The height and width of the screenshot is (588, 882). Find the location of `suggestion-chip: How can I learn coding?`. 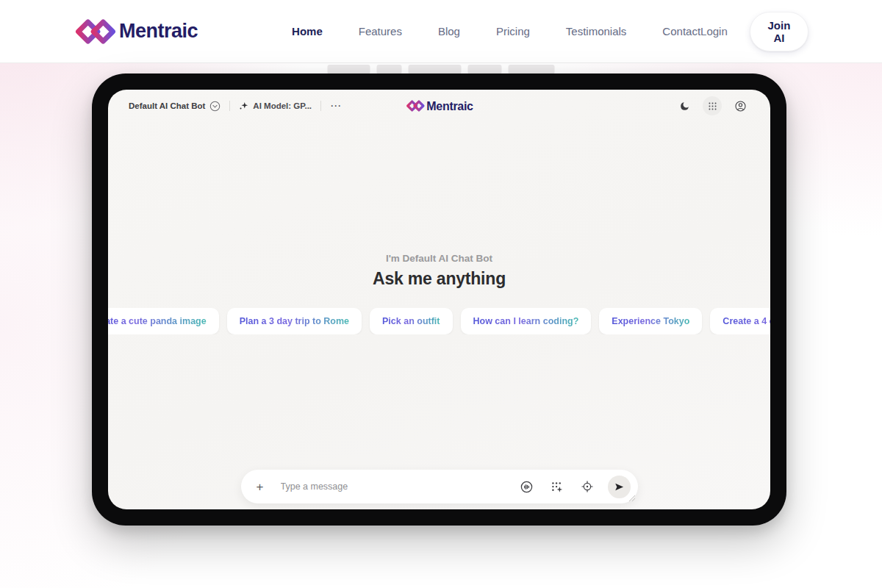

suggestion-chip: How can I learn coding? is located at coordinates (526, 321).